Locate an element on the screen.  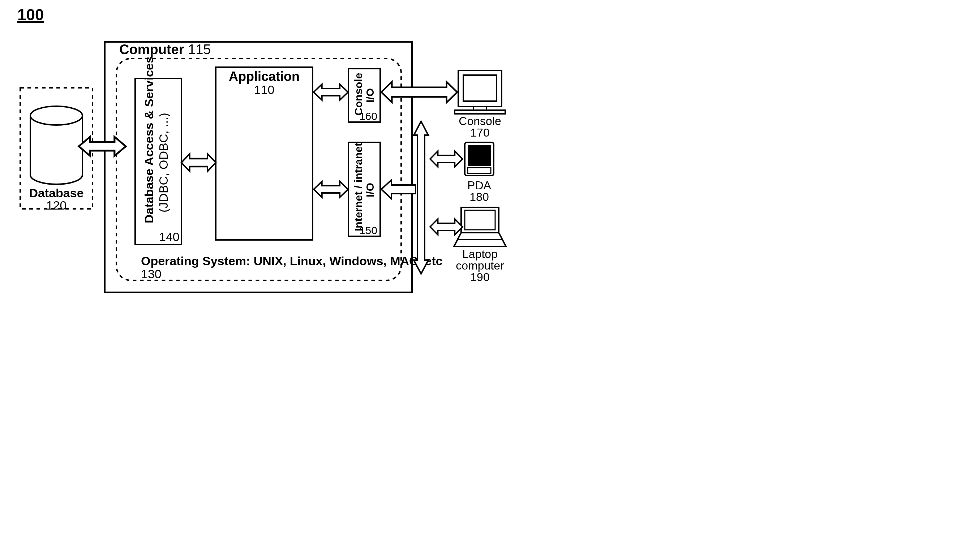
database-cylinder is located at coordinates (56, 145).